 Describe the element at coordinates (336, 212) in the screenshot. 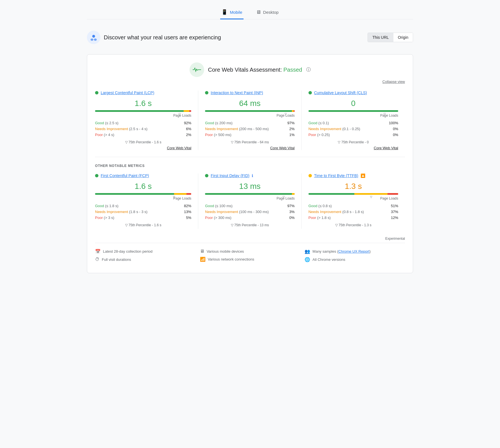

I see `metric-row-label-ttfb-needs: Needs Improvement (0.8 s - 1.8 s)` at that location.